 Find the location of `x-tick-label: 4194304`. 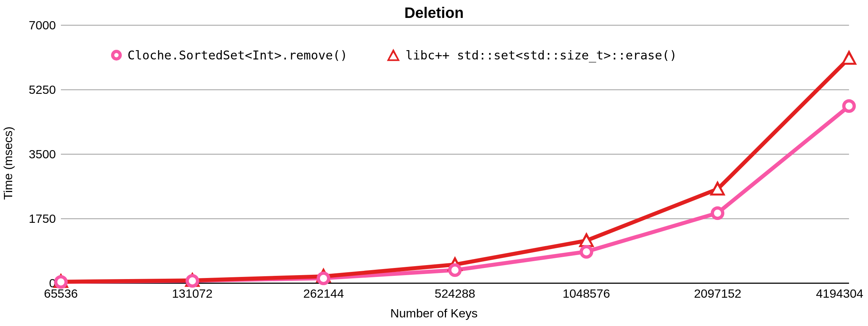

x-tick-label: 4194304 is located at coordinates (840, 294).